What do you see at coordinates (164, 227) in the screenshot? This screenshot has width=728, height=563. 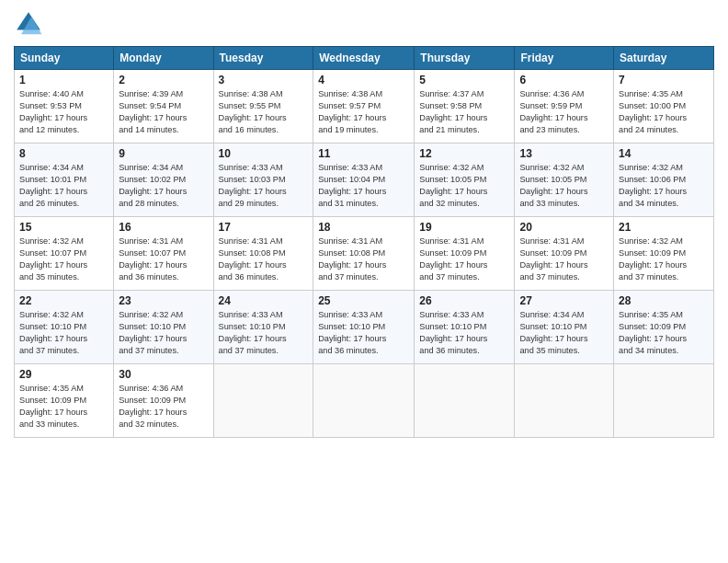 I see `day-number: 16` at bounding box center [164, 227].